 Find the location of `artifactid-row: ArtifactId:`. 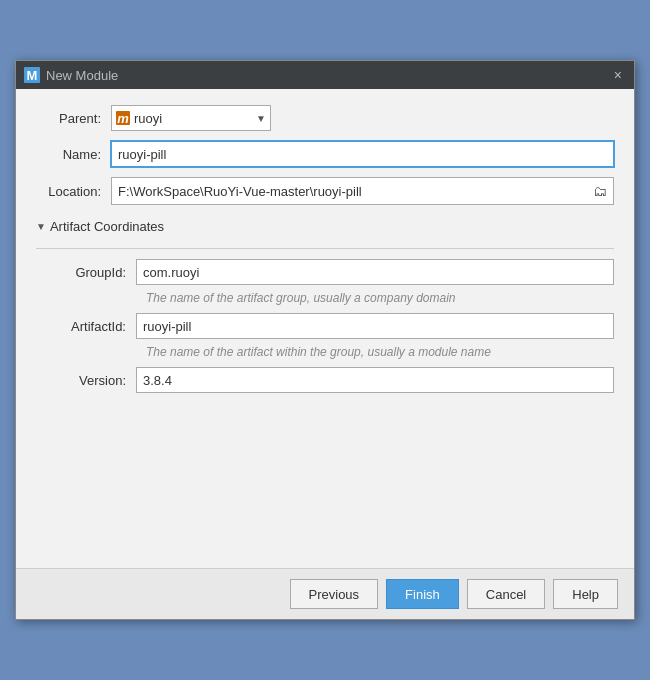

artifactid-row: ArtifactId: is located at coordinates (335, 326).